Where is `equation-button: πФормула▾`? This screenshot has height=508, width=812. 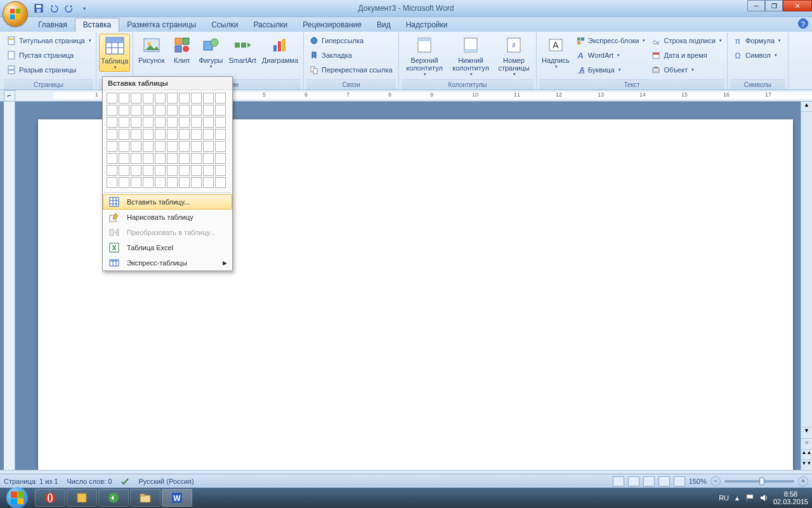
equation-button: πФормула▾ is located at coordinates (757, 41).